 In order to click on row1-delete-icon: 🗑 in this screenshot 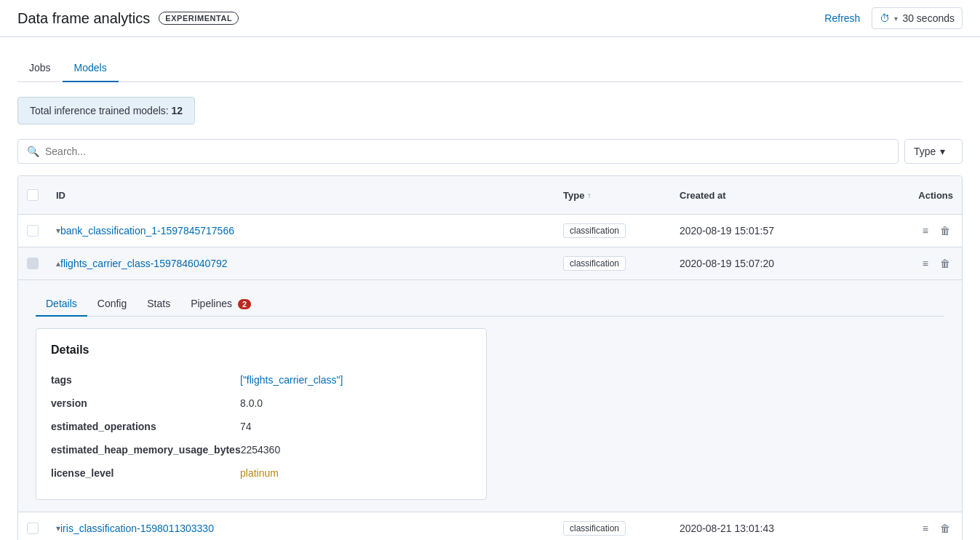, I will do `click(945, 231)`.